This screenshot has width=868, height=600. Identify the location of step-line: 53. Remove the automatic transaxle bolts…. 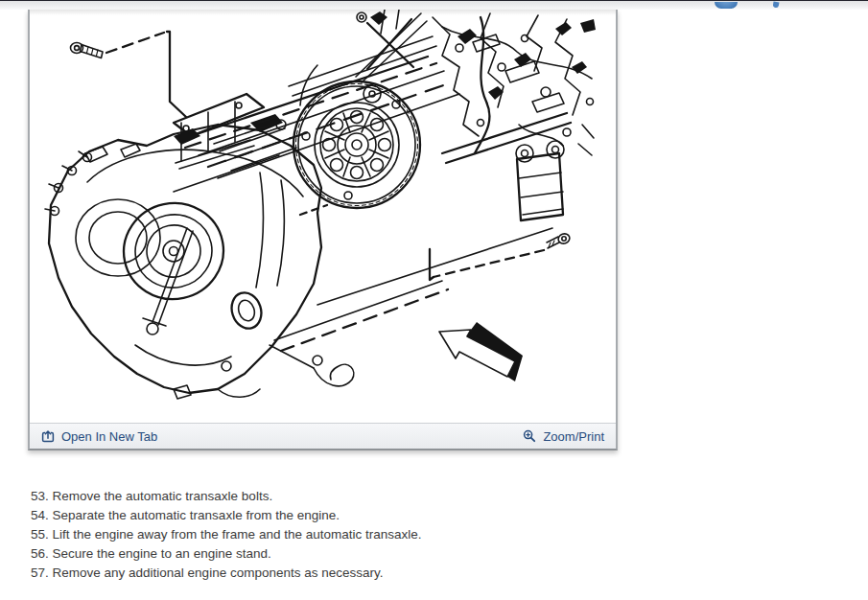
(318, 496).